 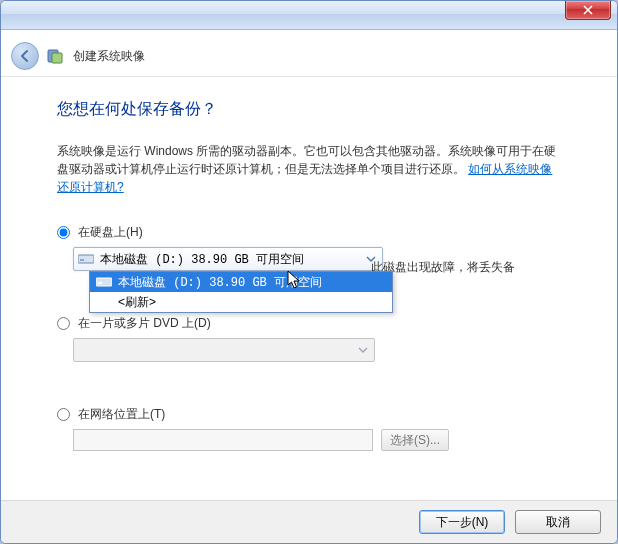 What do you see at coordinates (25, 56) in the screenshot?
I see `back-button` at bounding box center [25, 56].